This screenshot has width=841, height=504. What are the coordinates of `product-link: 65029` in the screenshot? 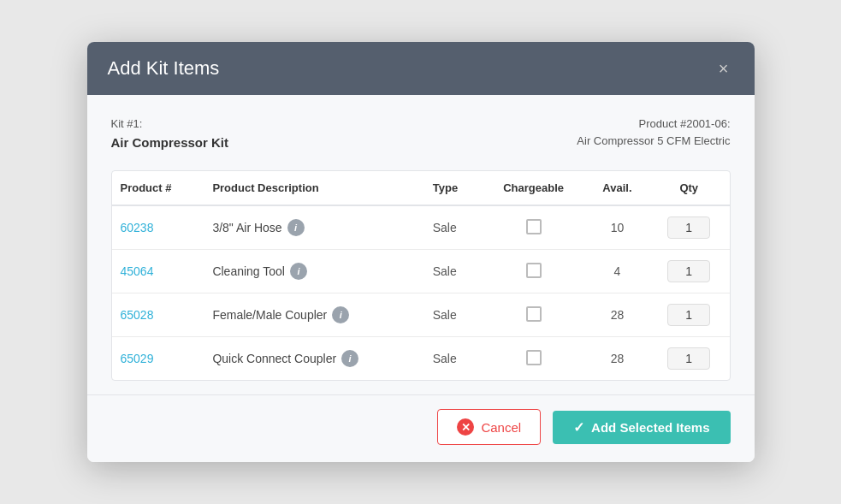 It's located at (137, 359).